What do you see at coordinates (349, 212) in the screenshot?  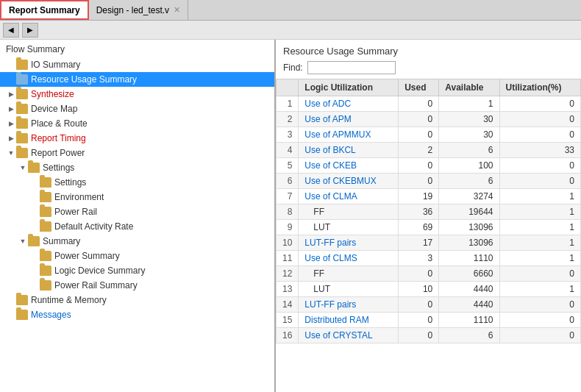 I see `cell-name: FF` at bounding box center [349, 212].